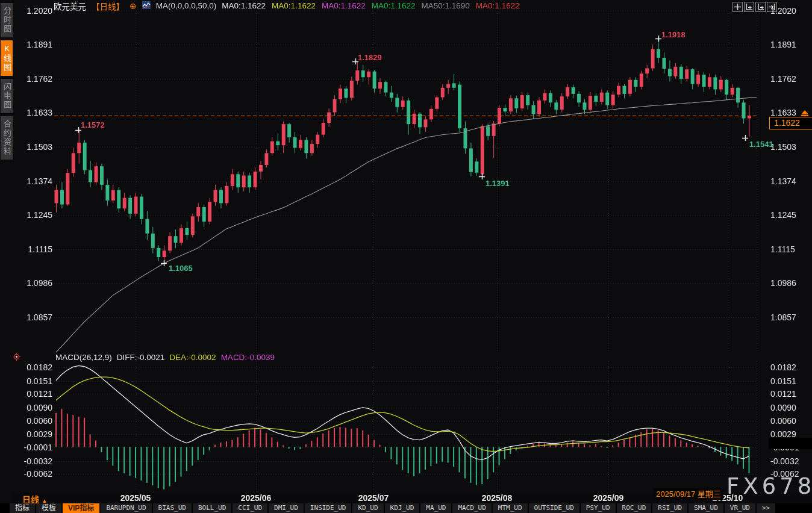  What do you see at coordinates (554, 508) in the screenshot?
I see `toolbar-tab-outside_ud: OUTSIDE_UD` at bounding box center [554, 508].